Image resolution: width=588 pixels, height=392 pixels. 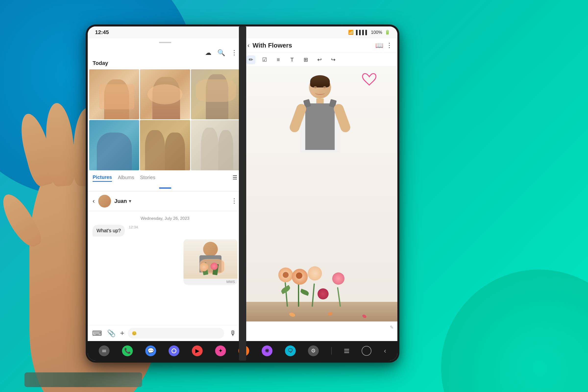 What do you see at coordinates (111, 333) in the screenshot?
I see `attachment-icon: 📎` at bounding box center [111, 333].